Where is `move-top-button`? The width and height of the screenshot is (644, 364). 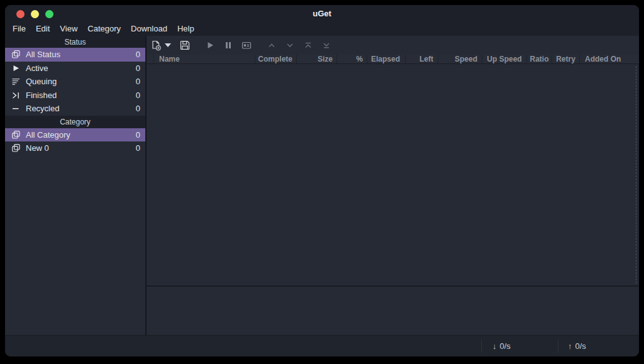
move-top-button is located at coordinates (308, 45).